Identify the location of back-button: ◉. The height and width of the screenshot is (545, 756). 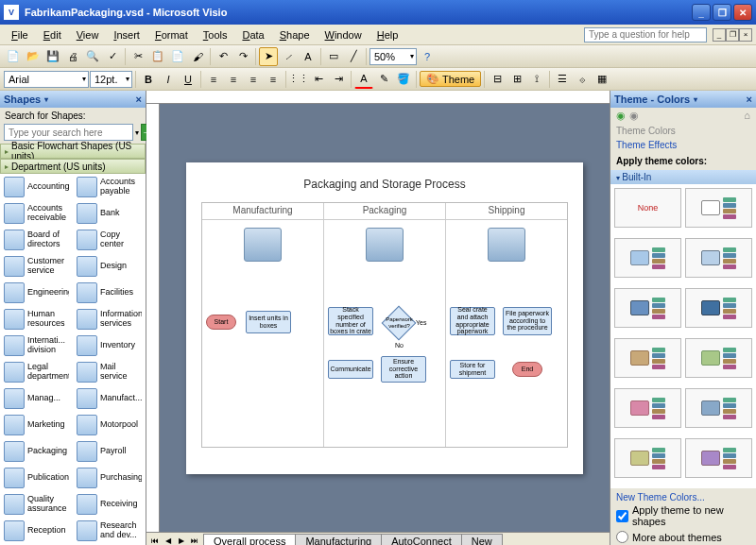
(621, 115).